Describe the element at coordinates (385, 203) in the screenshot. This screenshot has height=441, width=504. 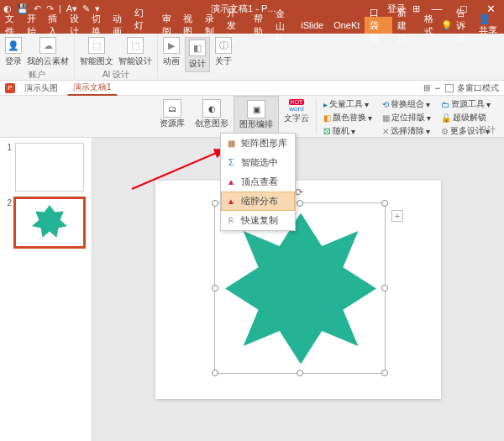
I see `handle-ne` at that location.